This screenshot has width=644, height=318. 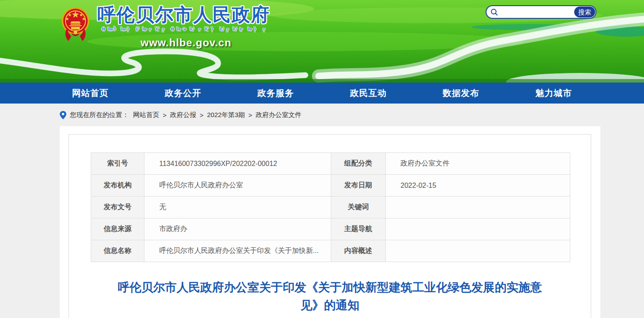 What do you see at coordinates (478, 207) in the screenshot?
I see `meta-value-keywords` at bounding box center [478, 207].